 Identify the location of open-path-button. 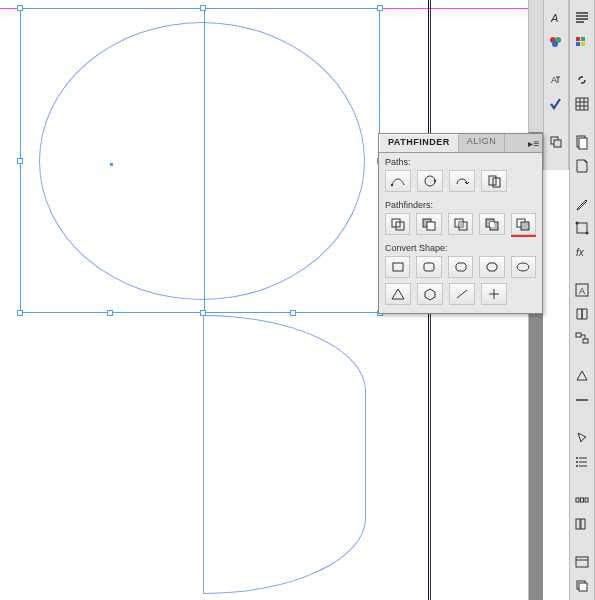
(398, 181).